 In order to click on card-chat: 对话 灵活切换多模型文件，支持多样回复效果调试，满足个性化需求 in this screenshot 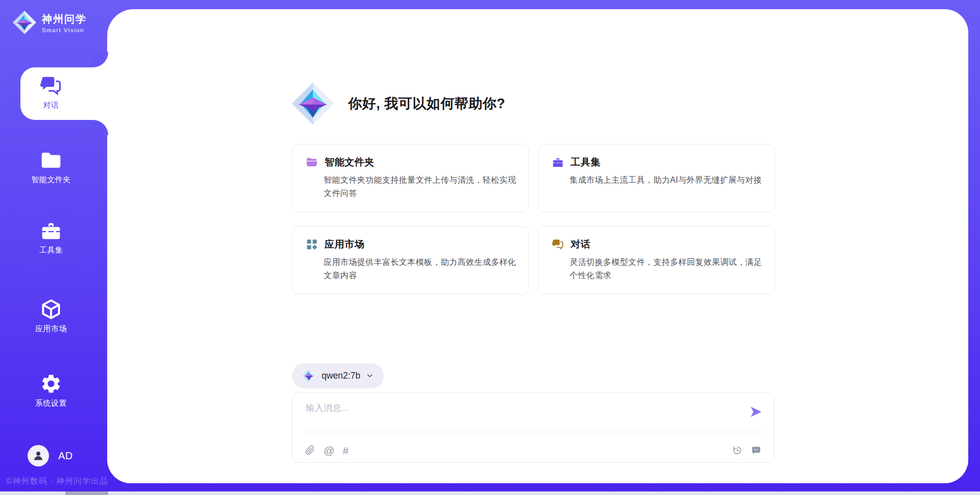, I will do `click(656, 260)`.